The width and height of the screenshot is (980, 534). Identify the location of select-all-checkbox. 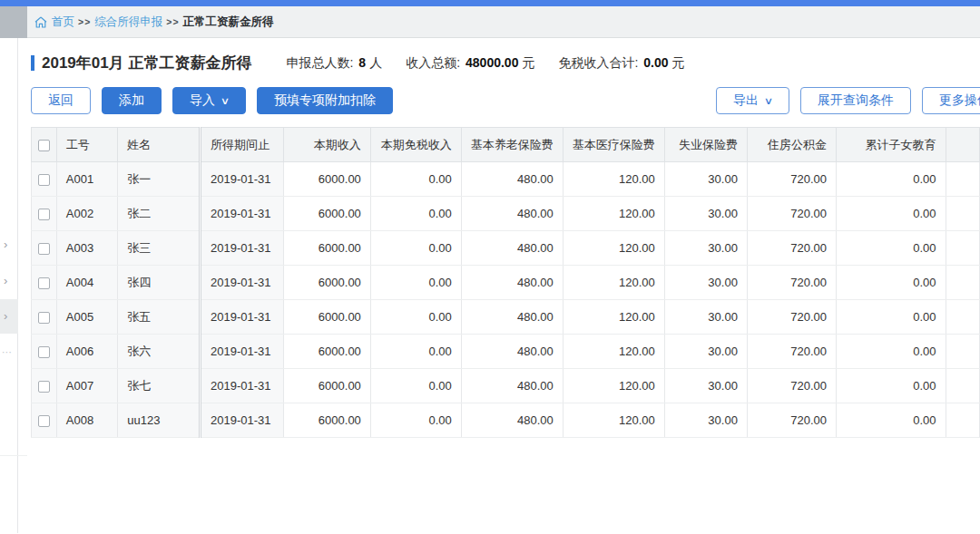
(44, 145).